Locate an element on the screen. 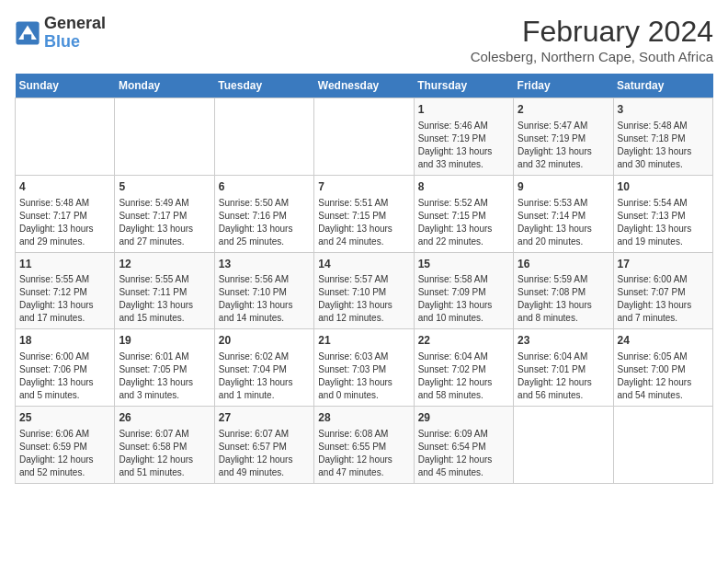 The image size is (728, 563). calendar-cell: 9Sunrise: 5:53 AM Sunset: 7:14 PM Daylig… is located at coordinates (563, 213).